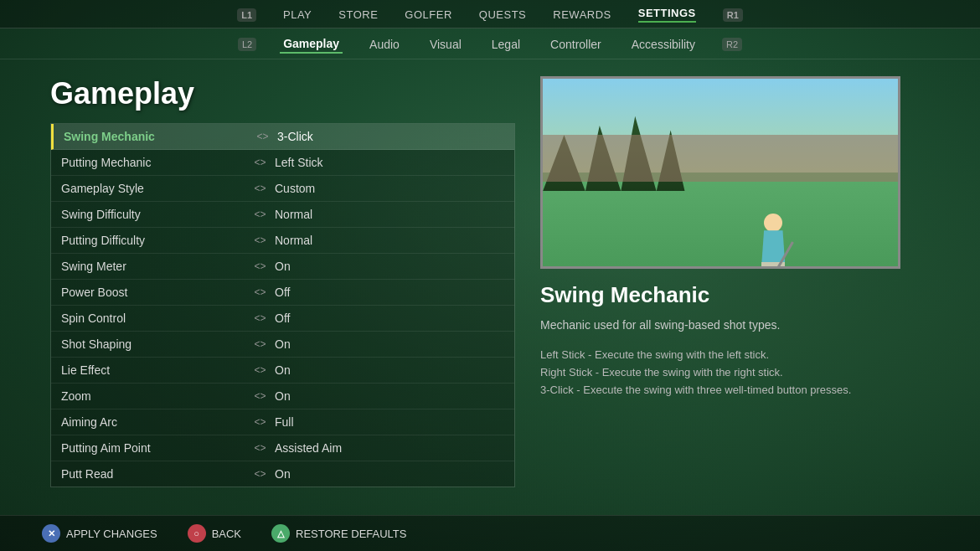 This screenshot has height=551, width=980. I want to click on setting-value-putt-read: On, so click(389, 474).